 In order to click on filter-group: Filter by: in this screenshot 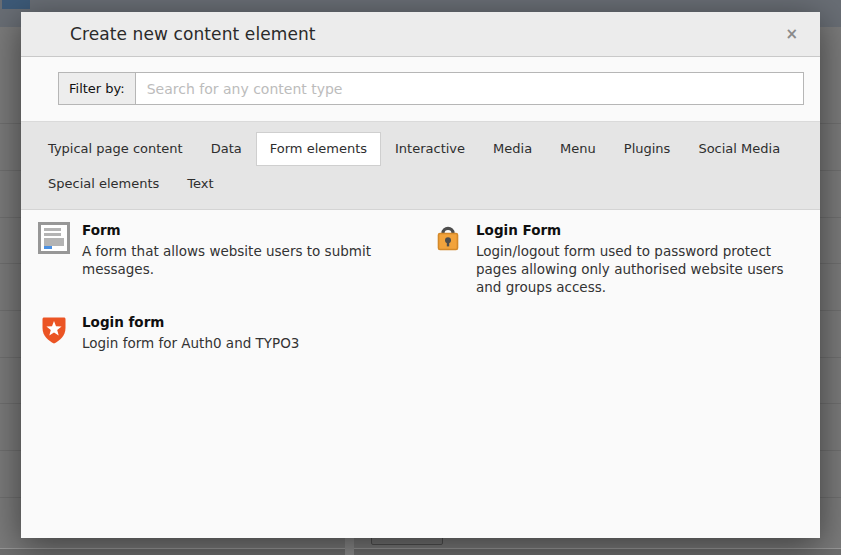, I will do `click(431, 88)`.